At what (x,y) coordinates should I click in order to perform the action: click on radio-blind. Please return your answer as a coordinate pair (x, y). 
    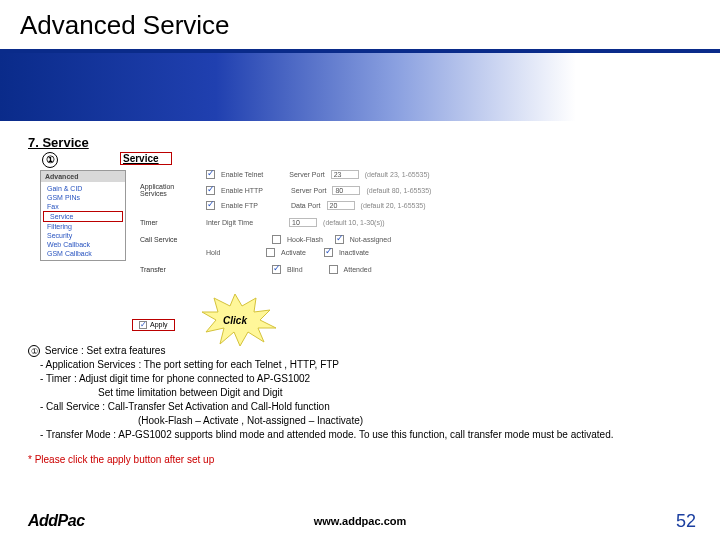
    Looking at the image, I should click on (276, 270).